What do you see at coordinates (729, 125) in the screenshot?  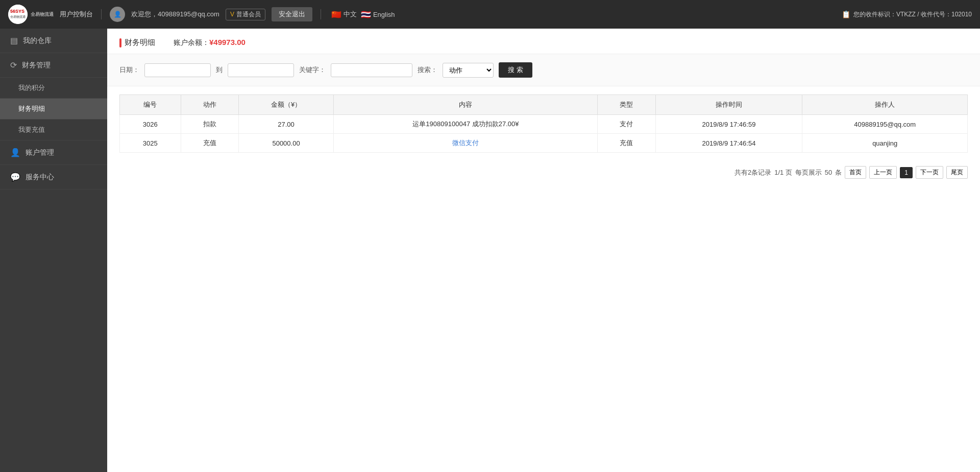 I see `cell-time: 2019/8/9 17:46:59` at bounding box center [729, 125].